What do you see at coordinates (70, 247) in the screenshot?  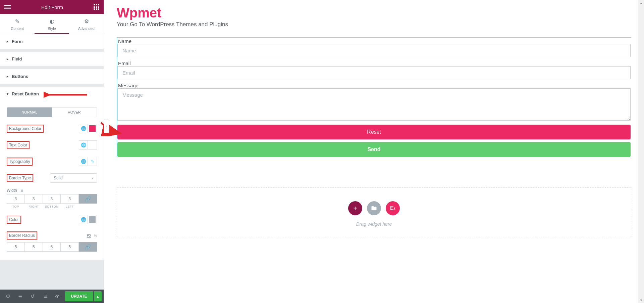 I see `radius-bl-input` at bounding box center [70, 247].